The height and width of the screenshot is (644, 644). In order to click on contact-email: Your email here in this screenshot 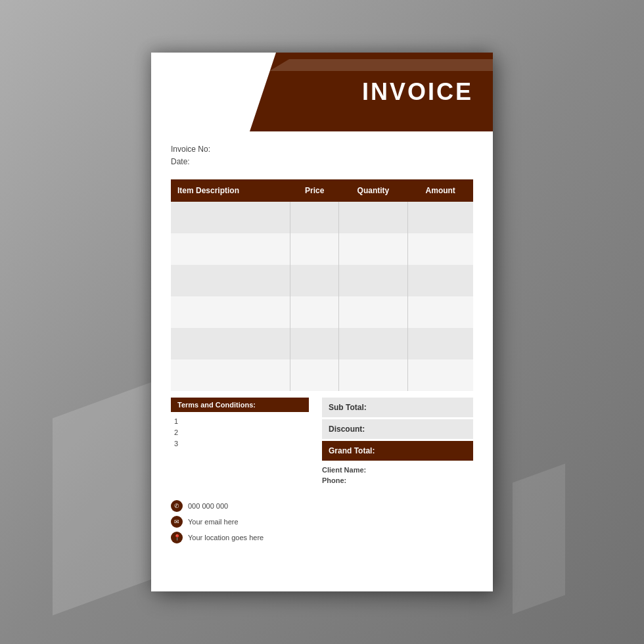, I will do `click(213, 522)`.